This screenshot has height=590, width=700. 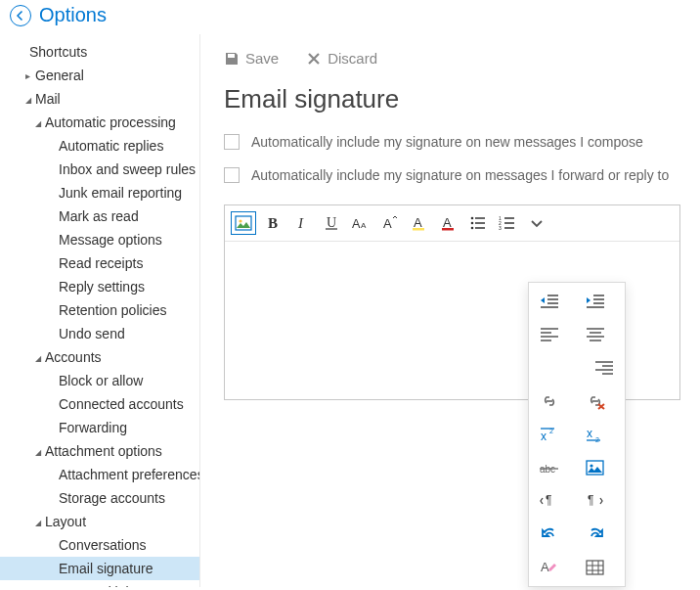 What do you see at coordinates (549, 468) in the screenshot?
I see `strikethrough-icon: abc` at bounding box center [549, 468].